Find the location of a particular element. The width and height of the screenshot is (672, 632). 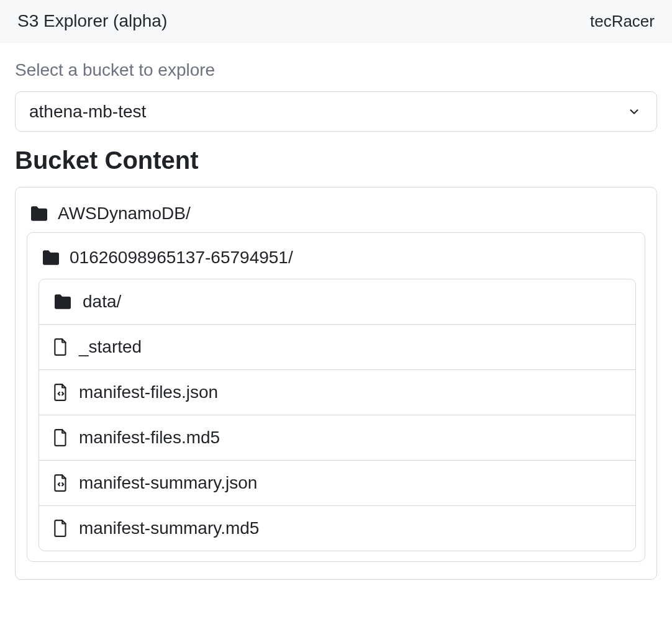

app-title: S3 Explorer (alpha) is located at coordinates (92, 21).